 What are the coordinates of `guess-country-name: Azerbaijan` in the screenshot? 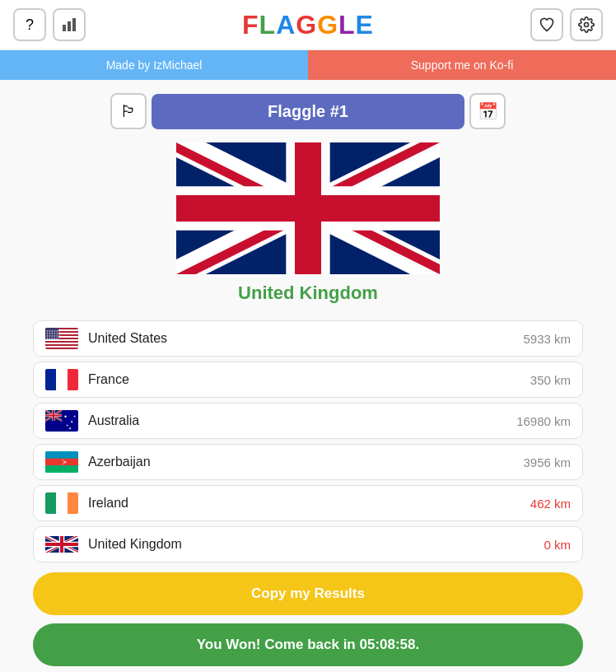 It's located at (306, 462).